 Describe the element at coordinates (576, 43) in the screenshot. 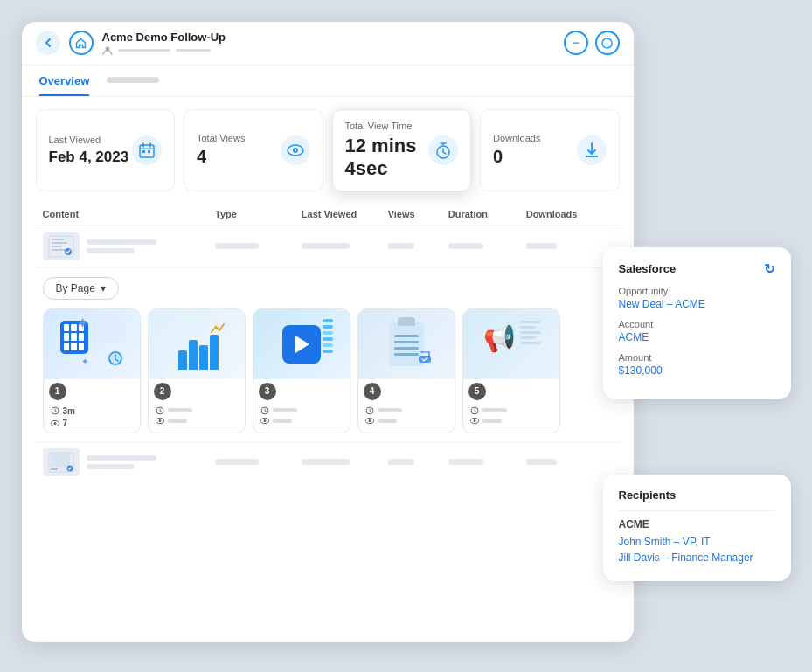

I see `menu-button: ···` at that location.